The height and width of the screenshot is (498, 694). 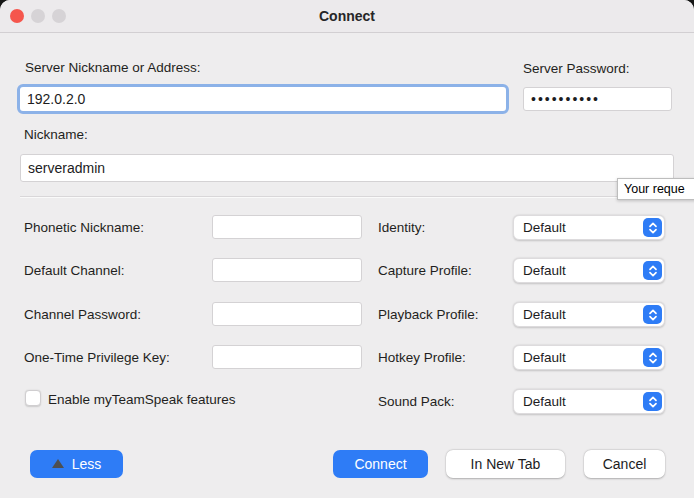 What do you see at coordinates (82, 314) in the screenshot?
I see `channel-password-label: Channel Password:` at bounding box center [82, 314].